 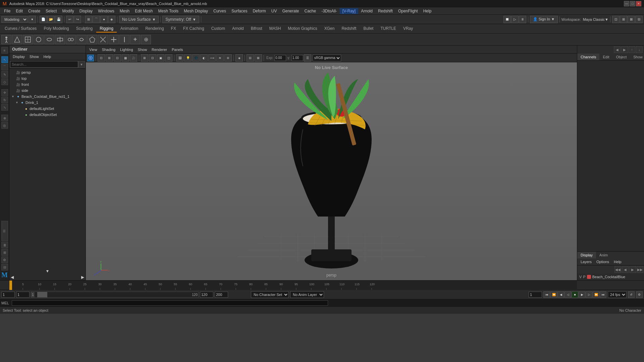 What do you see at coordinates (7, 11) in the screenshot?
I see `menu-file: File` at bounding box center [7, 11].